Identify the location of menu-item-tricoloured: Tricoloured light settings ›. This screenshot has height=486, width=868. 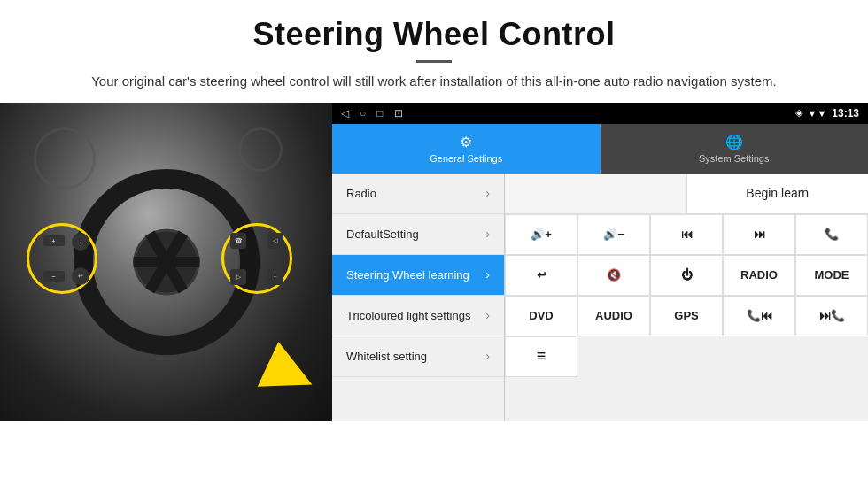
(418, 316).